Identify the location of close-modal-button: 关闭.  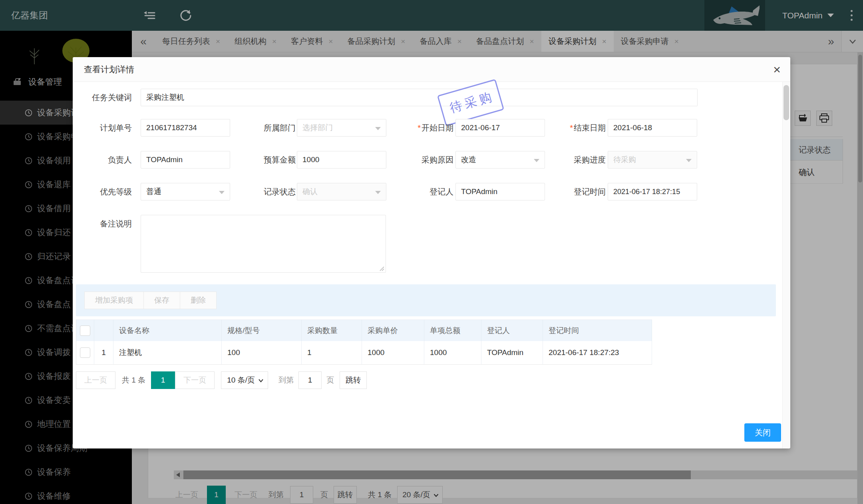
(763, 433).